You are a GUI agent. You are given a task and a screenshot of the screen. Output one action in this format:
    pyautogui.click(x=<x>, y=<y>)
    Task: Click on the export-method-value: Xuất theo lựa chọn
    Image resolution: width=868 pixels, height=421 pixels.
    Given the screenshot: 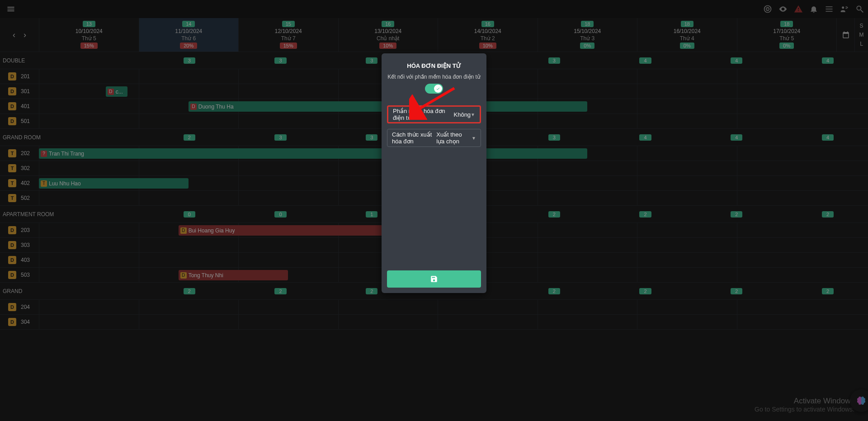 What is the action you would take?
    pyautogui.click(x=454, y=138)
    